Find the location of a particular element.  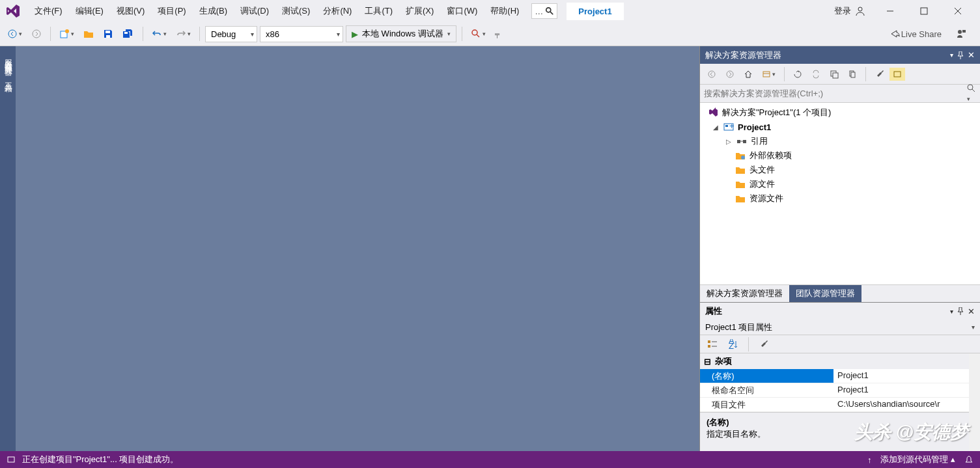

debug-target-label: 本地 Windows 调试器 is located at coordinates (402, 34).